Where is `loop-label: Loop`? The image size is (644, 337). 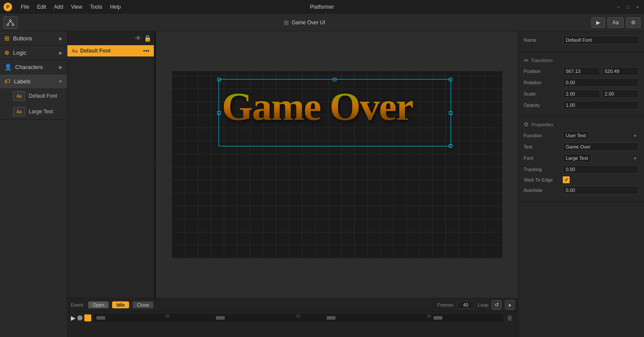
loop-label: Loop is located at coordinates (483, 305).